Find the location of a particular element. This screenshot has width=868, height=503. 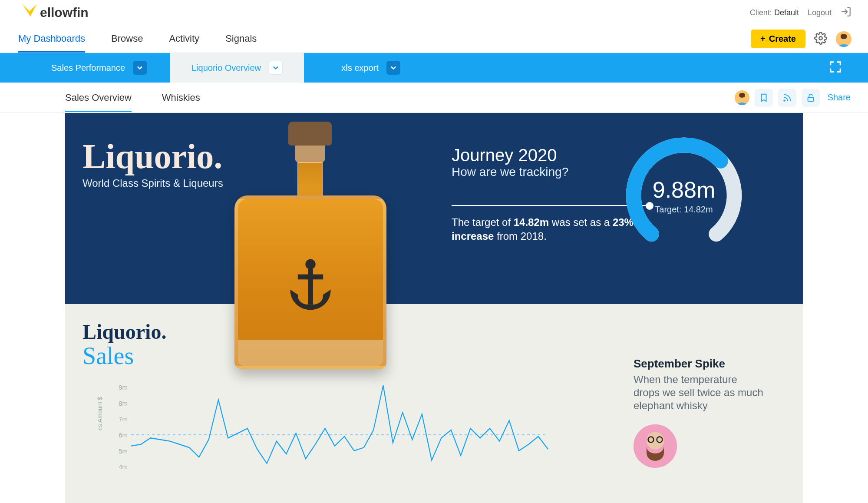

logo-icon is located at coordinates (30, 13).